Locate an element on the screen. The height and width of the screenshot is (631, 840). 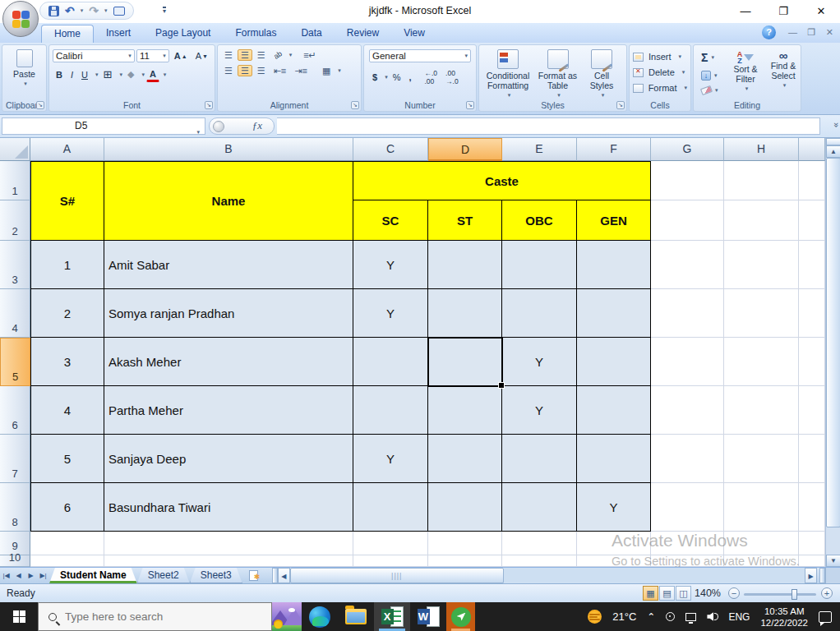
tab-page-layout: Page Layout is located at coordinates (182, 34).